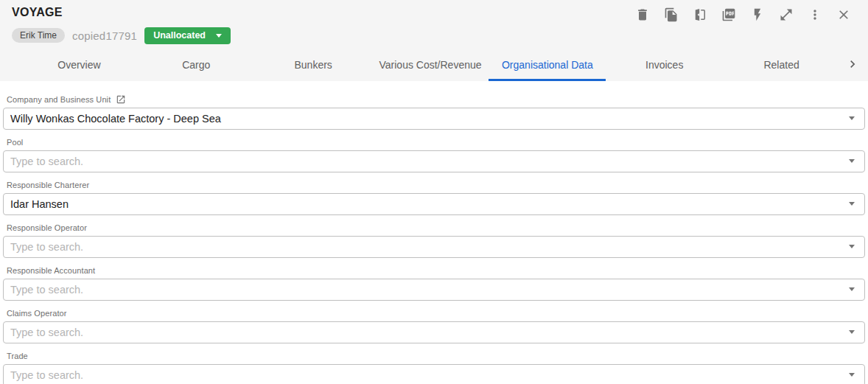  Describe the element at coordinates (665, 65) in the screenshot. I see `tab-invoices: Invoices` at that location.